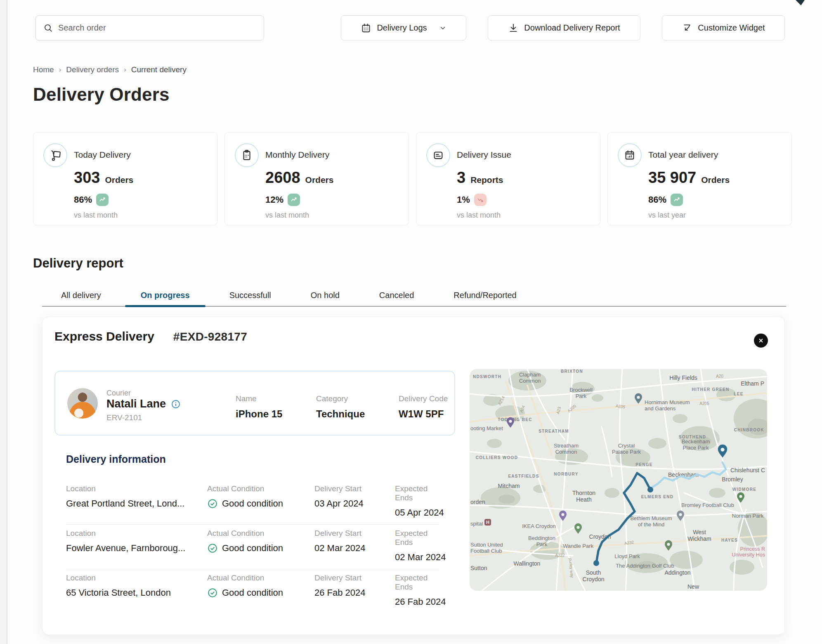 Image resolution: width=822 pixels, height=644 pixels. Describe the element at coordinates (253, 547) in the screenshot. I see `delivery-info-row: Location Fowler Avenue, Farnboroug... Ac…` at that location.